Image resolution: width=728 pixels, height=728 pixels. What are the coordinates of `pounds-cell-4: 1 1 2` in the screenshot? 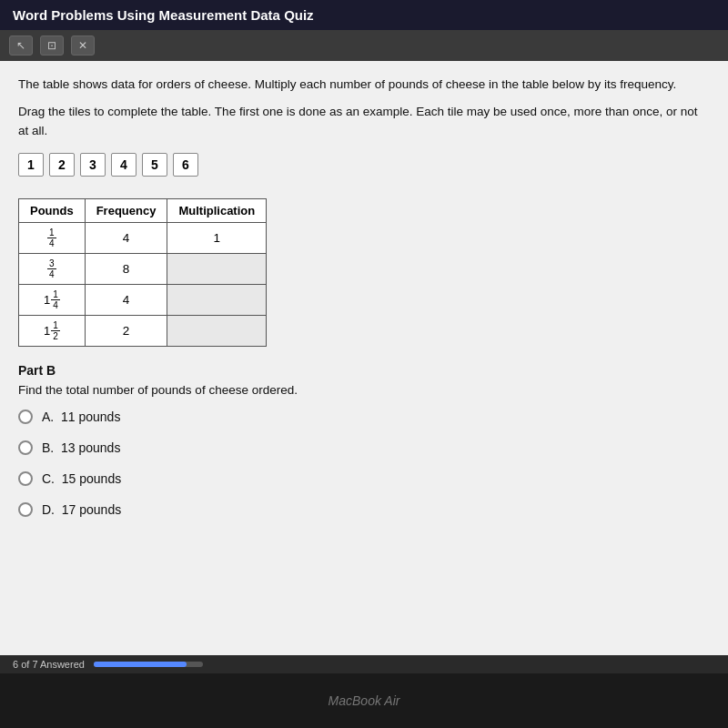 It's located at (53, 330).